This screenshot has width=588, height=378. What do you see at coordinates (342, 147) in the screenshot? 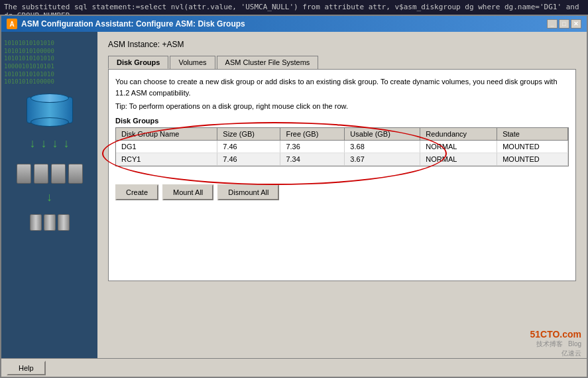
I see `table-row: DG1 7.46 7.36 3.68 NORMAL MOUNTED` at bounding box center [342, 147].